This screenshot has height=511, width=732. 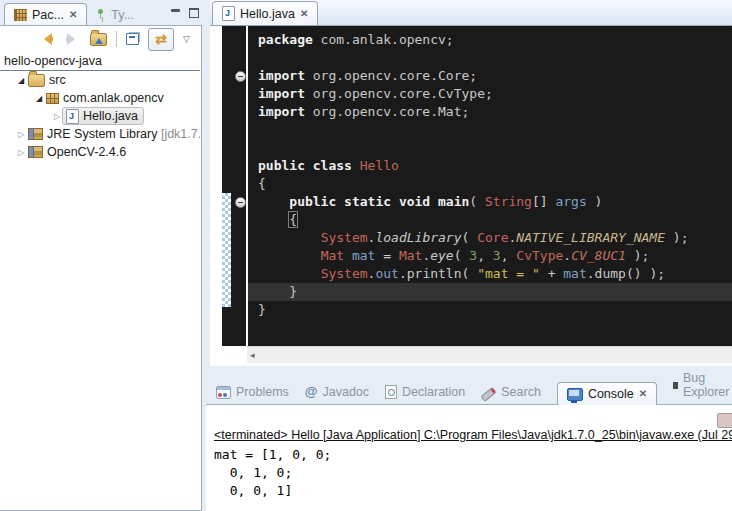 I want to click on code-token: System, so click(x=344, y=238).